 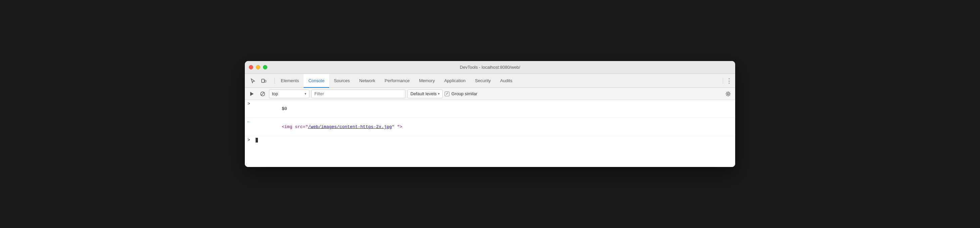 What do you see at coordinates (317, 81) in the screenshot?
I see `tab-console: Console` at bounding box center [317, 81].